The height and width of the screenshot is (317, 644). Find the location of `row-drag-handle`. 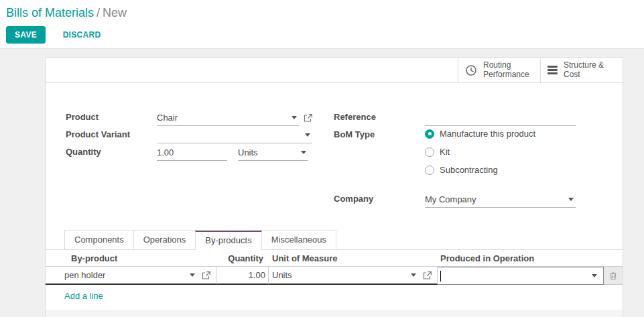

row-drag-handle is located at coordinates (51, 276).